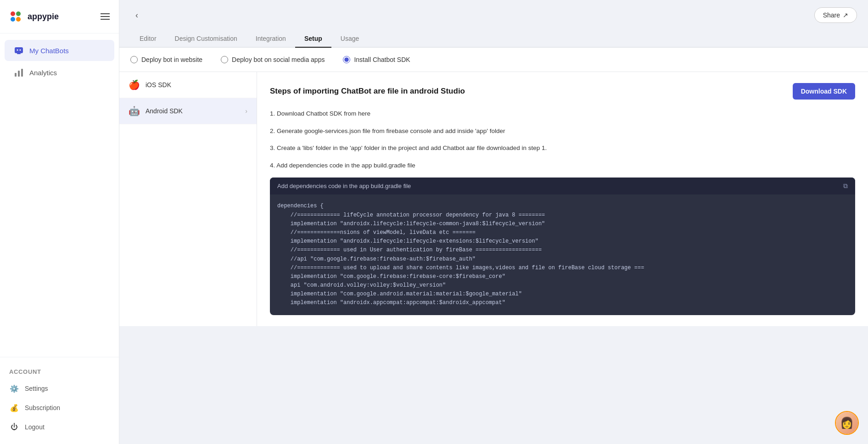 The height and width of the screenshot is (444, 868). Describe the element at coordinates (134, 60) in the screenshot. I see `deploy-website-radio` at that location.